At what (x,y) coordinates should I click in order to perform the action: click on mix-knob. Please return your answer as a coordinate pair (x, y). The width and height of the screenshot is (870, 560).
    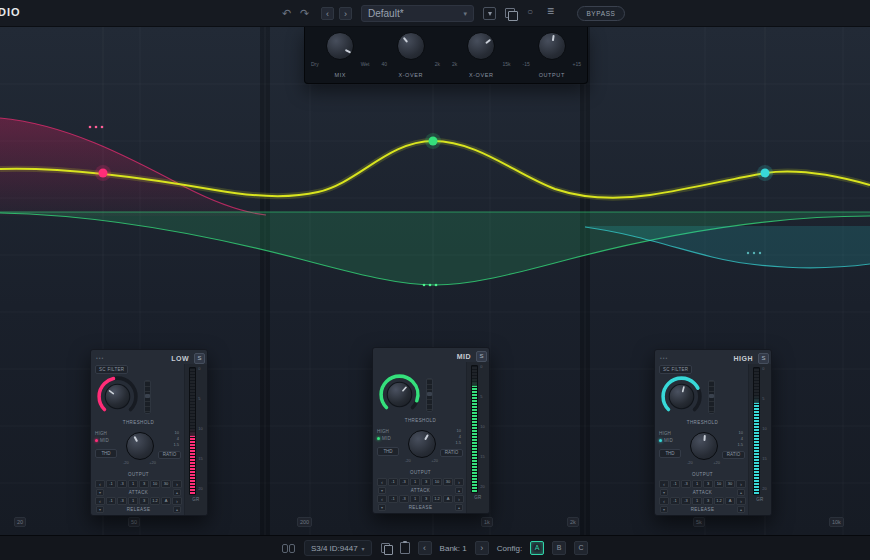
    Looking at the image, I should click on (340, 46).